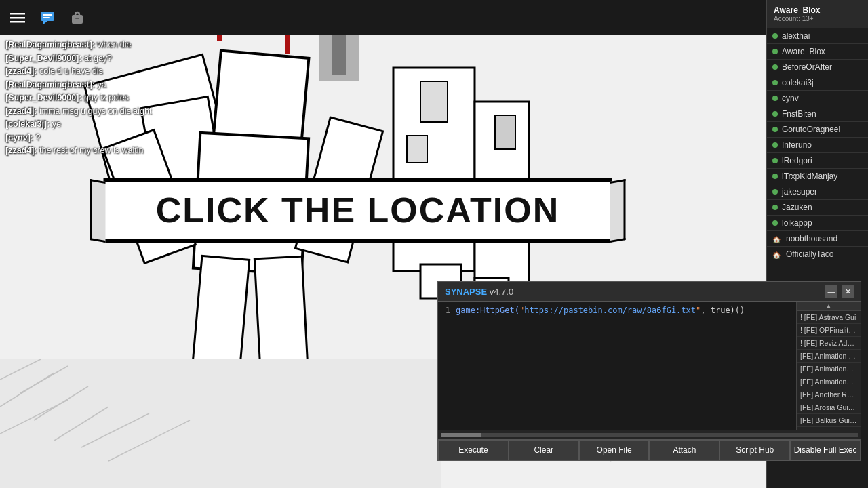  Describe the element at coordinates (818, 239) in the screenshot. I see `friend-list-item: 🏠noobthousand` at that location.